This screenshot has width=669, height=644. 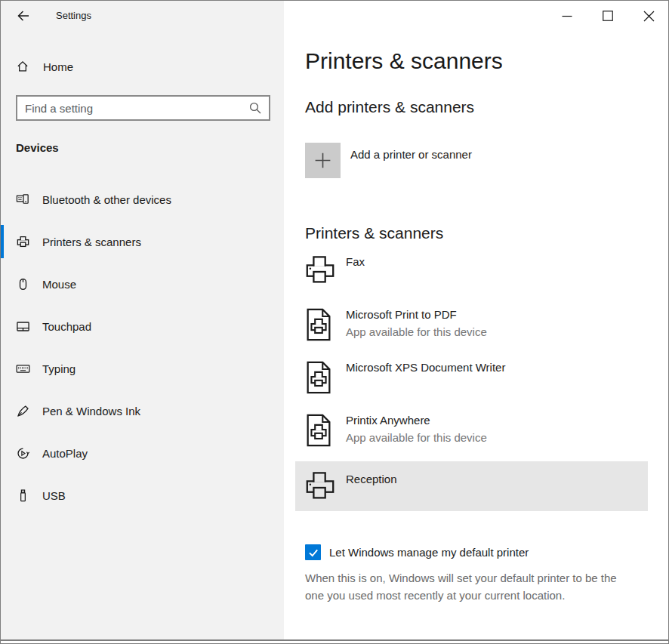 I want to click on printer-row: Reception, so click(x=471, y=486).